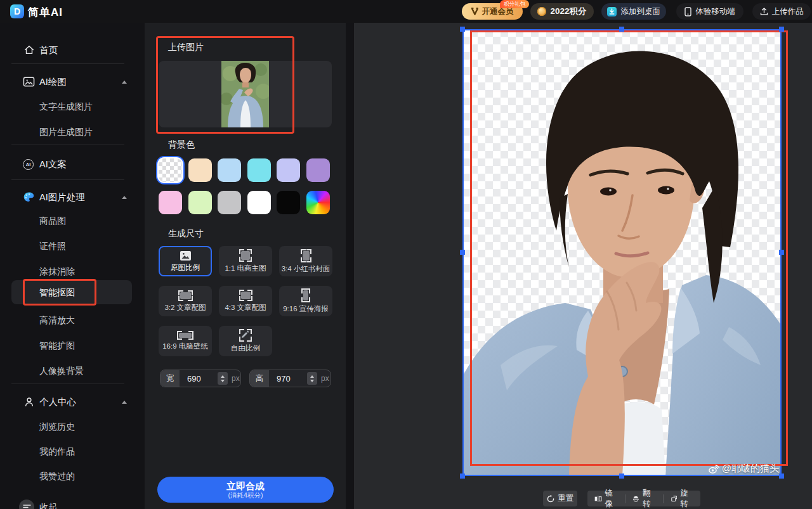 This screenshot has height=509, width=812. I want to click on size-option-3-2: 3:2 文章配图, so click(185, 301).